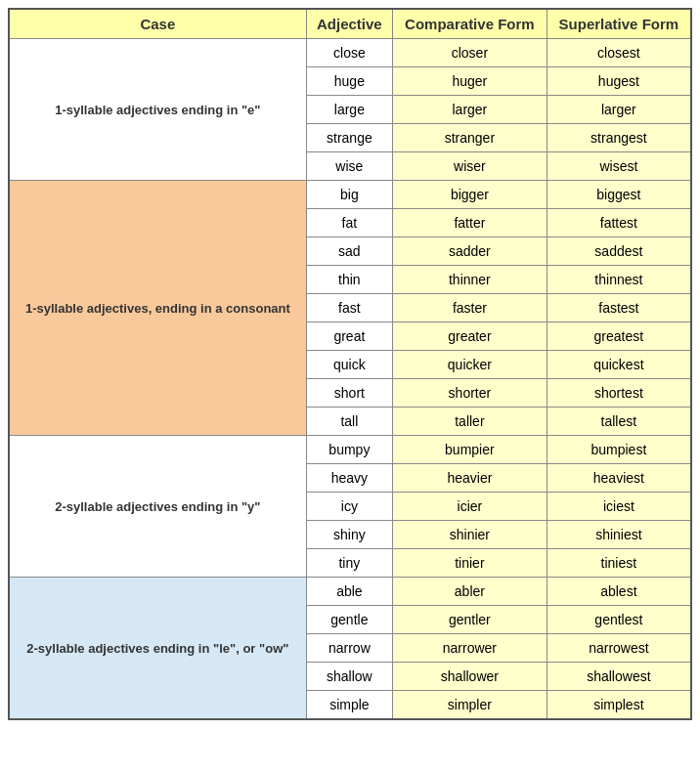 The image size is (700, 773). What do you see at coordinates (349, 479) in the screenshot?
I see `adjective-cell: heavy` at bounding box center [349, 479].